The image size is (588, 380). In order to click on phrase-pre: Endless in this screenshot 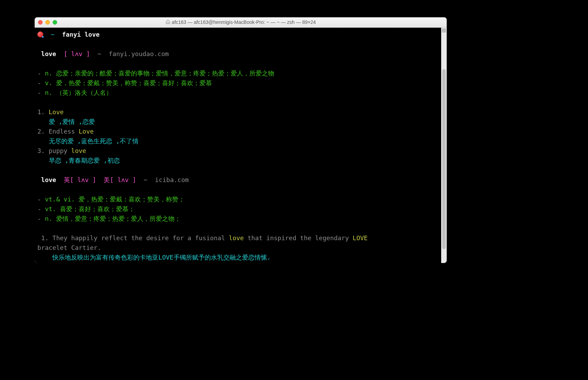, I will do `click(64, 132)`.